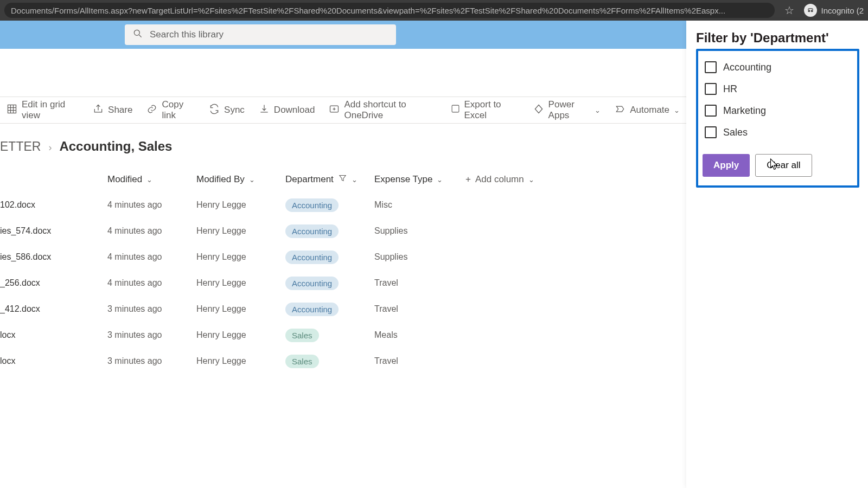 This screenshot has width=868, height=488. I want to click on filter-option-label: HR, so click(730, 89).